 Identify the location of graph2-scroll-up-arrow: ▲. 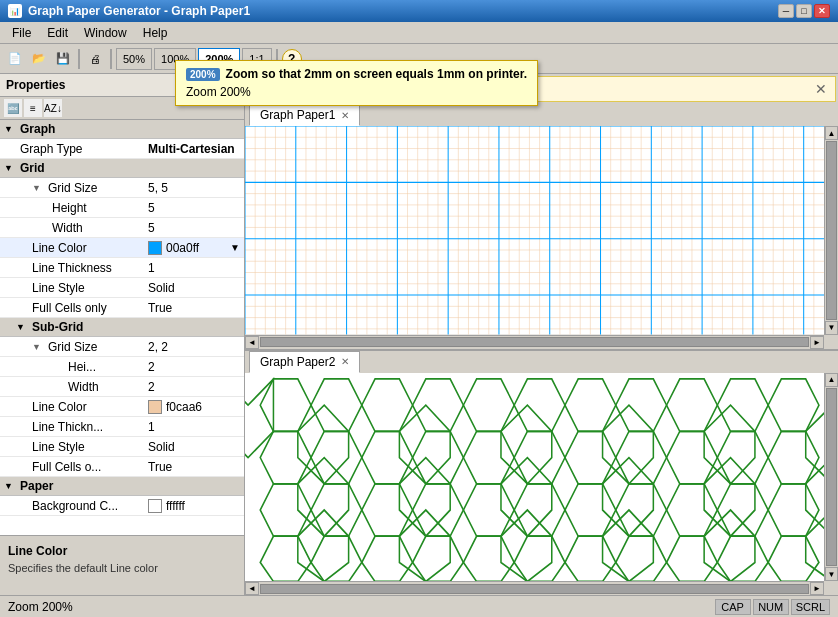
(832, 380).